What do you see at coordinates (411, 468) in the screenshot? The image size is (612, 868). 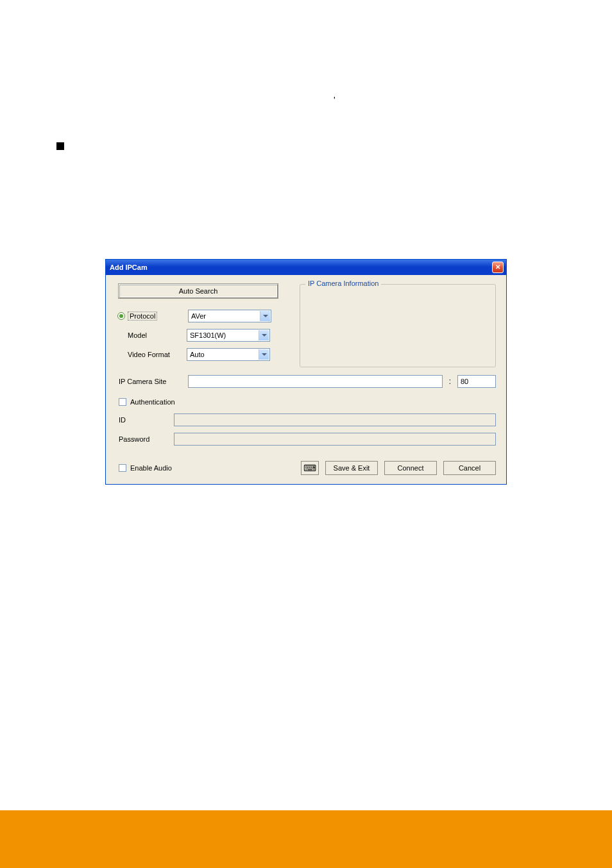 I see `connect-button: Connect` at bounding box center [411, 468].